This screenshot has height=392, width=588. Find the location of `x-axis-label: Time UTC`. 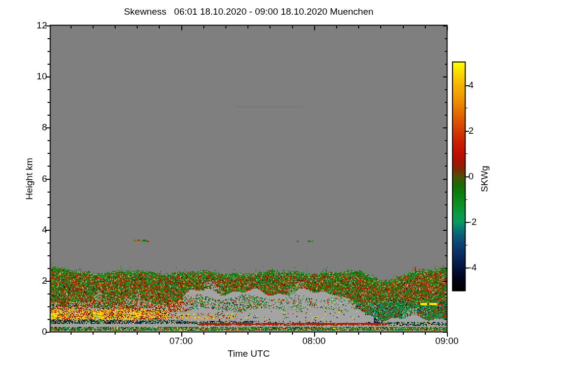

x-axis-label: Time UTC is located at coordinates (249, 354).